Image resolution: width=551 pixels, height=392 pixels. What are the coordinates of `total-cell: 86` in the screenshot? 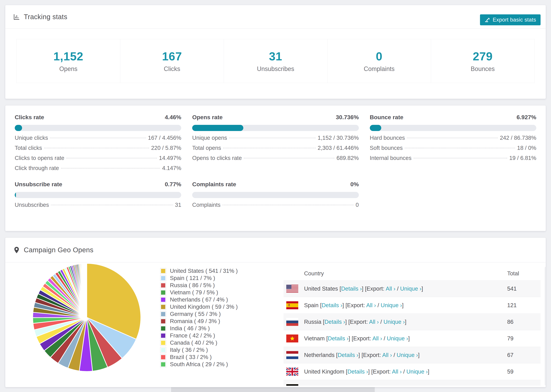 It's located at (524, 322).